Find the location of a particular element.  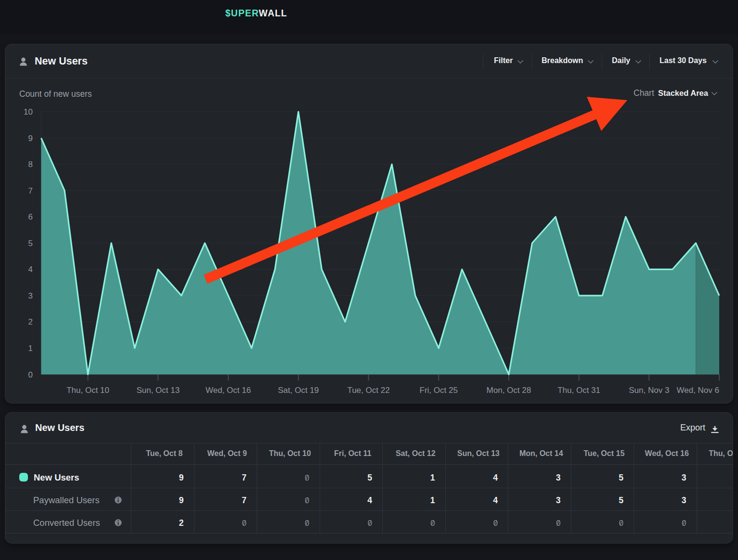

svg-text: 8 is located at coordinates (31, 165).